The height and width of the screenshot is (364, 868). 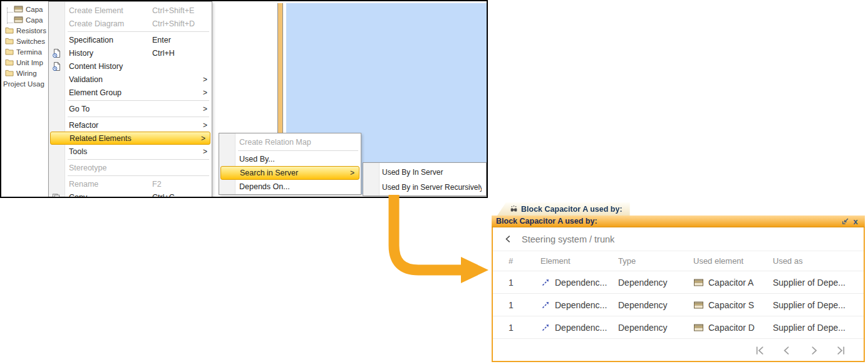 What do you see at coordinates (130, 138) in the screenshot?
I see `menu-item-related-elements: Related Elements >` at bounding box center [130, 138].